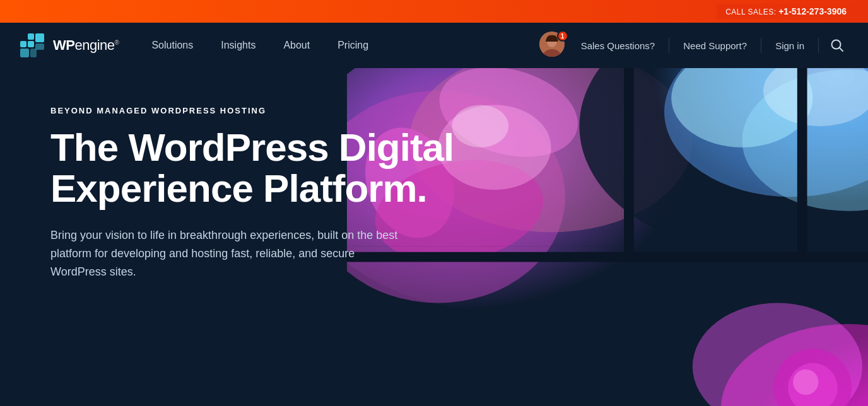 This screenshot has width=868, height=406. What do you see at coordinates (790, 45) in the screenshot?
I see `sign-in-label: Sign in` at bounding box center [790, 45].